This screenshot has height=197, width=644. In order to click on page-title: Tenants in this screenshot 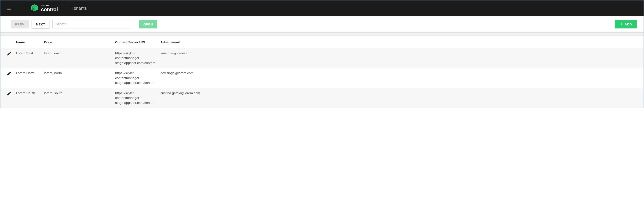, I will do `click(79, 8)`.